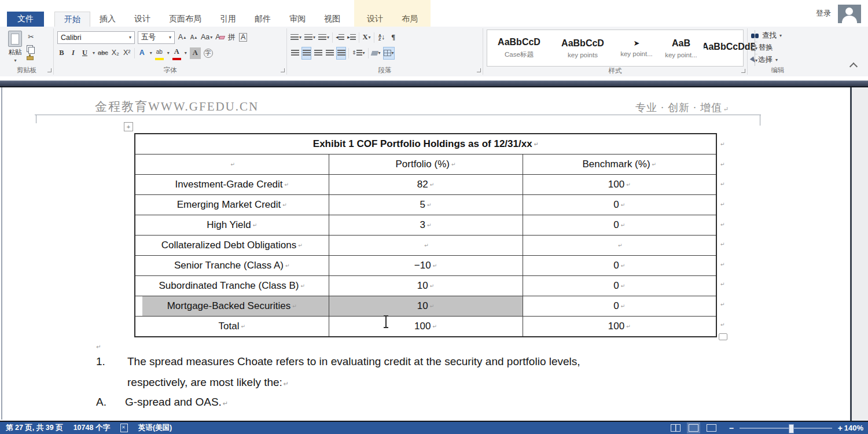  Describe the element at coordinates (434, 13) in the screenshot. I see `ribbon-tab-bar: 文件 开始 插入 设计 页面布局 引用 邮件 审阅 视图 设计 布局 登录` at that location.